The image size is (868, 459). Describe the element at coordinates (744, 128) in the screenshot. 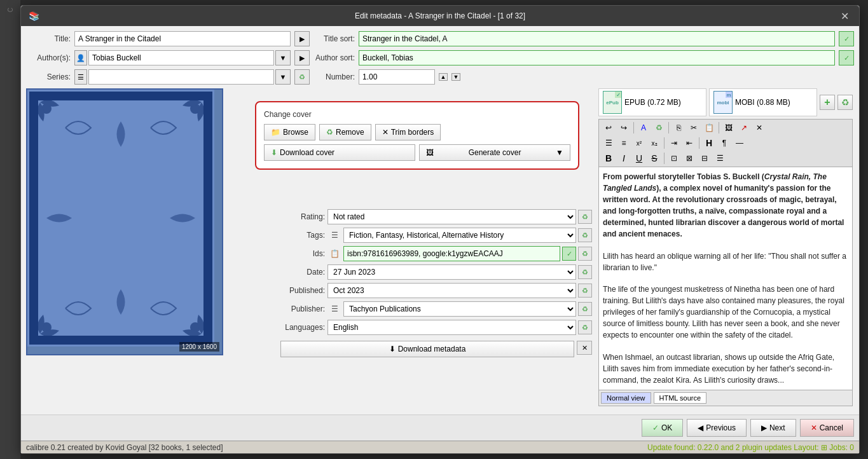

I see `link-btn: ↗` at that location.